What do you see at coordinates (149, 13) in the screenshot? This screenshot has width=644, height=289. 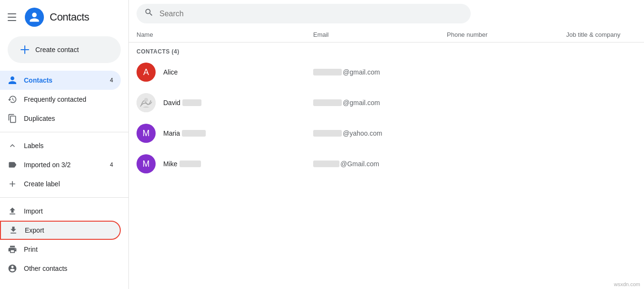 I see `search-icon` at bounding box center [149, 13].